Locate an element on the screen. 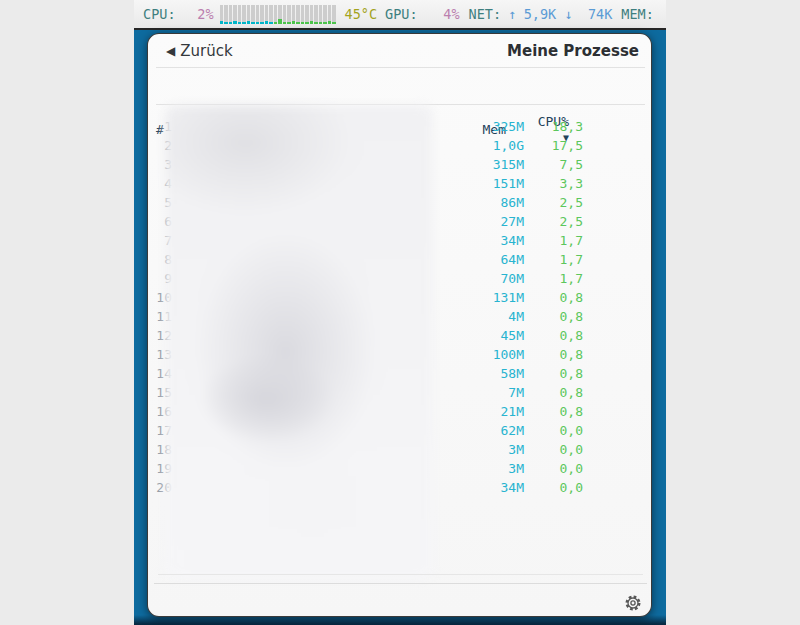 Image resolution: width=800 pixels, height=625 pixels. back-label: Zurück is located at coordinates (206, 51).